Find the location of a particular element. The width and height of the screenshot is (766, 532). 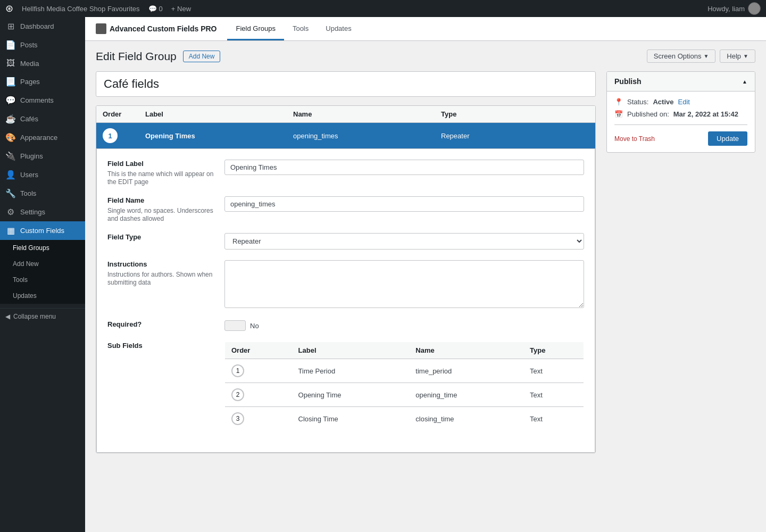

status-label: Status: is located at coordinates (638, 102).